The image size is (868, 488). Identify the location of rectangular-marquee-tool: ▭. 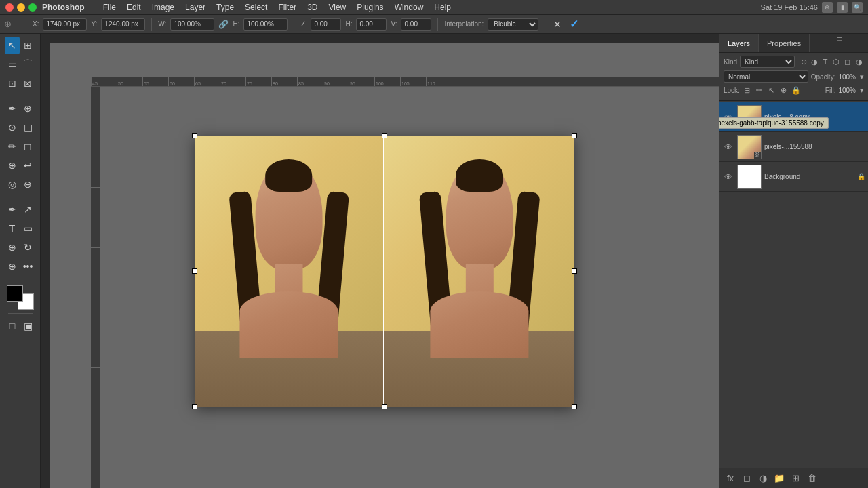
(12, 64).